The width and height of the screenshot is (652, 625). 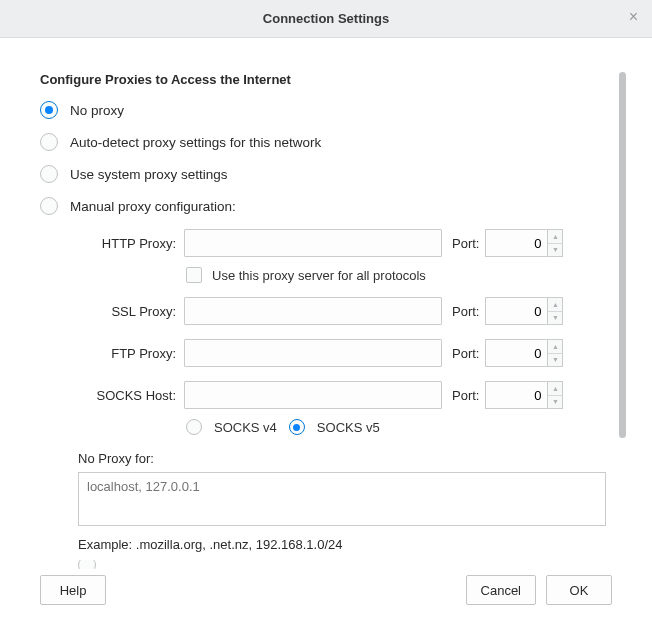 What do you see at coordinates (466, 244) in the screenshot?
I see `http-port-label: Port:` at bounding box center [466, 244].